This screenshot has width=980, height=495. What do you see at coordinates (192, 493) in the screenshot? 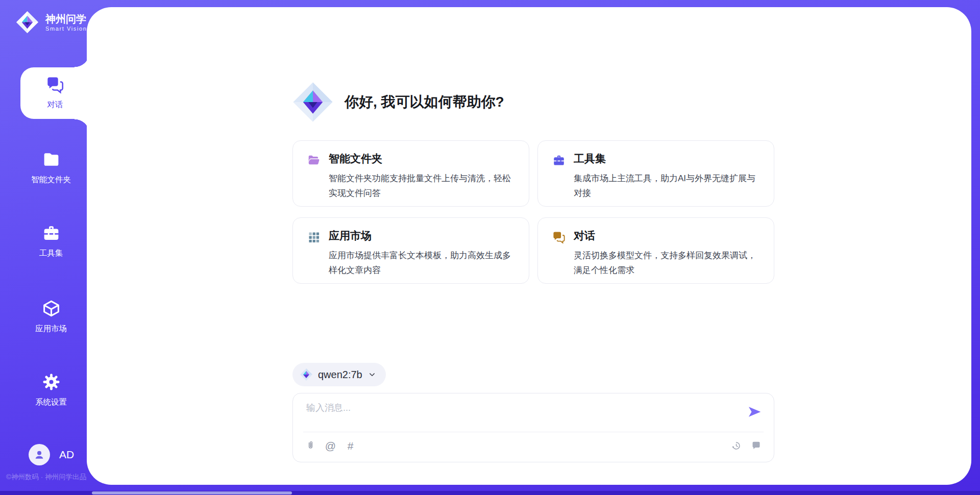
I see `horizontal-scrollbar-thumb` at bounding box center [192, 493].